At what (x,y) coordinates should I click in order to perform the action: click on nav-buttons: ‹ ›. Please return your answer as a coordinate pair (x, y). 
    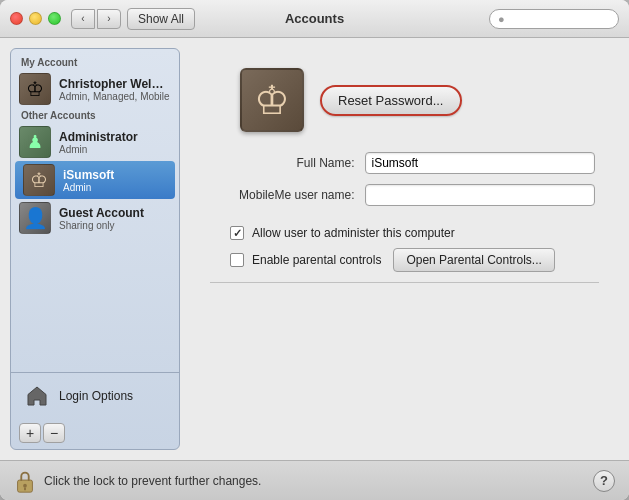
    Looking at the image, I should click on (96, 19).